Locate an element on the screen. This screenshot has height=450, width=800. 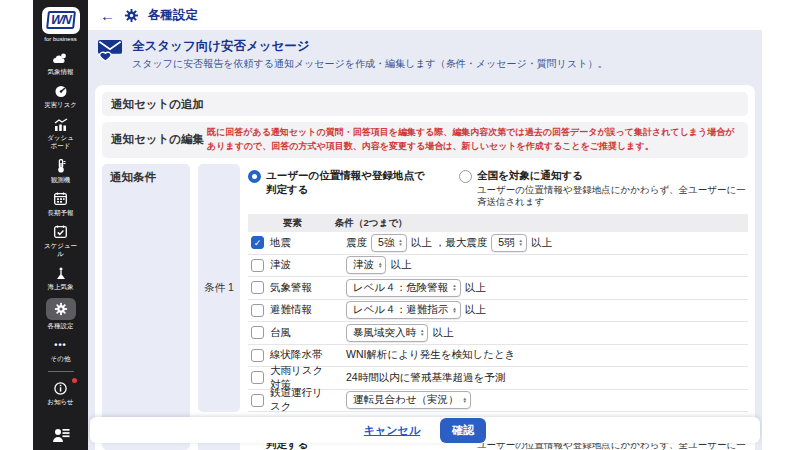
condition-row: 避難情報レベル４：避難指示▲▼以上 is located at coordinates (498, 312).